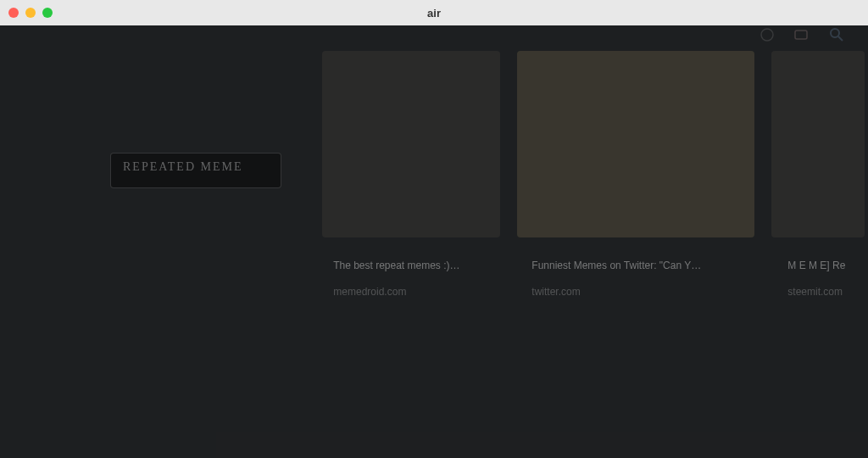 The height and width of the screenshot is (458, 868). Describe the element at coordinates (610, 279) in the screenshot. I see `bg-caption: Funniest Memes on Twitter: "Can Y… twitt…` at that location.